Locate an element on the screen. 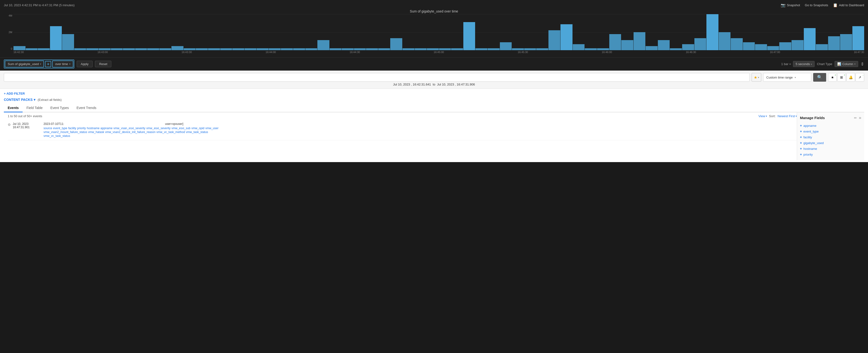 The image size is (868, 353). dashboard-icon: 📋 is located at coordinates (835, 5).